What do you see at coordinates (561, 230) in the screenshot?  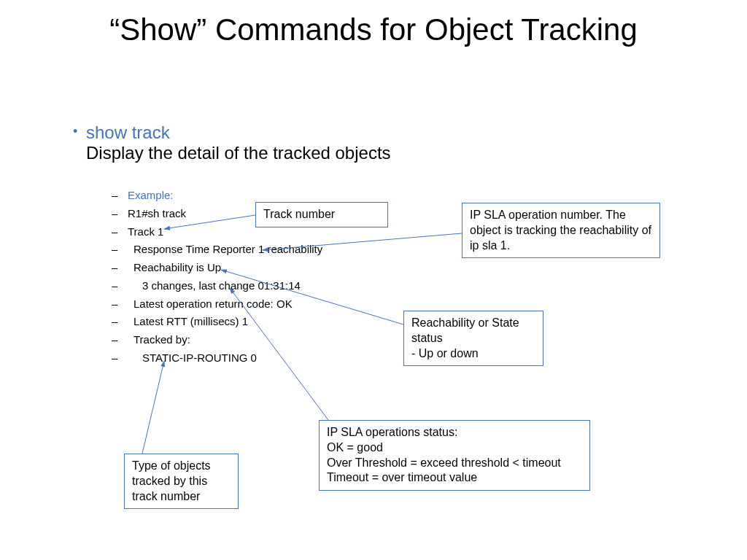 I see `callout-ip-sla-number: IP SLA operation number. The object is t…` at bounding box center [561, 230].